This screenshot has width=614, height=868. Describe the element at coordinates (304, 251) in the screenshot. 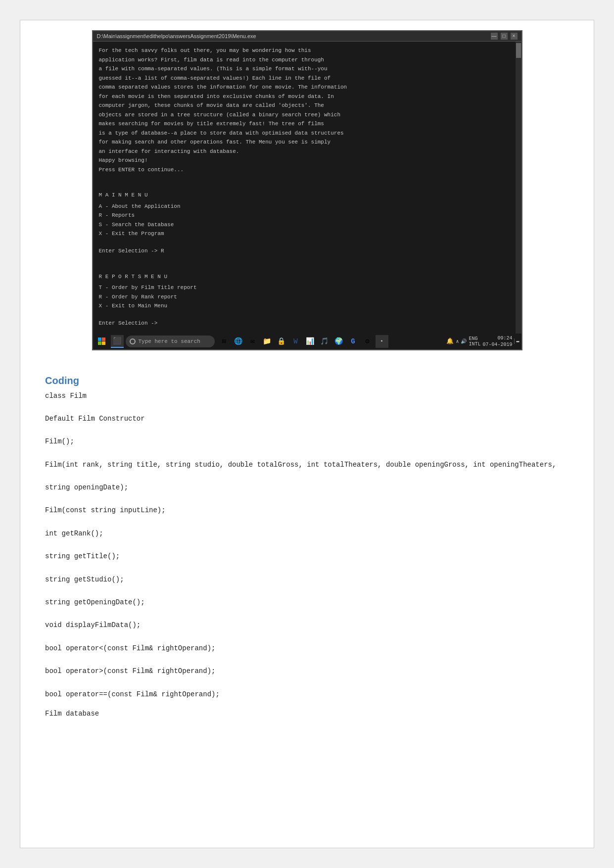

I see `main-prompt: Enter Selection -> R` at that location.